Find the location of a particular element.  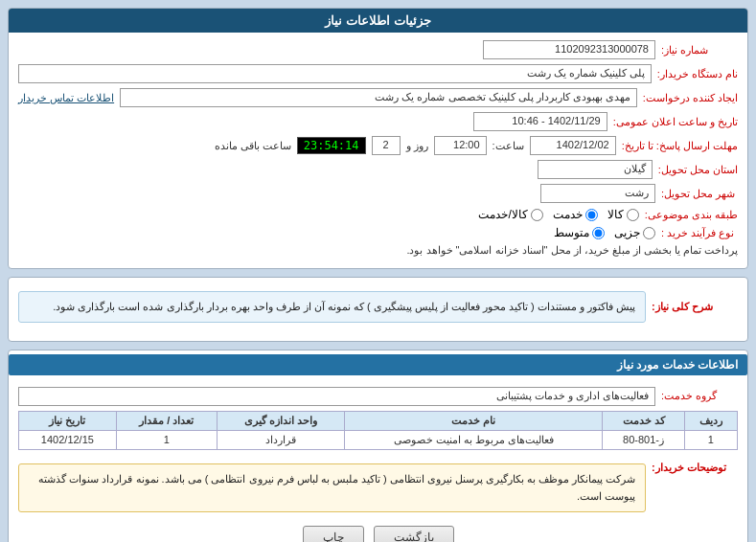

row-namdastgah: نام دستگاه خریدار: پلی کلینیک شماره یک ر… is located at coordinates (378, 74).